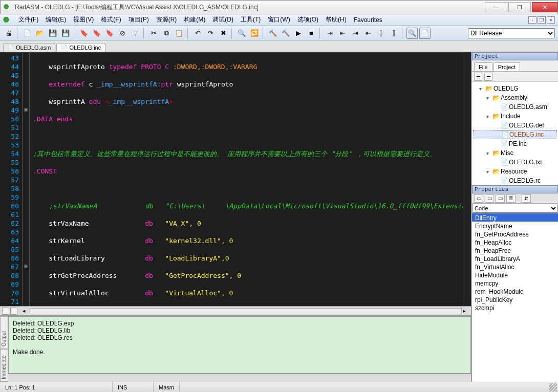 This screenshot has width=558, height=392. Describe the element at coordinates (286, 33) in the screenshot. I see `rebuild-button: 🔨` at that location.